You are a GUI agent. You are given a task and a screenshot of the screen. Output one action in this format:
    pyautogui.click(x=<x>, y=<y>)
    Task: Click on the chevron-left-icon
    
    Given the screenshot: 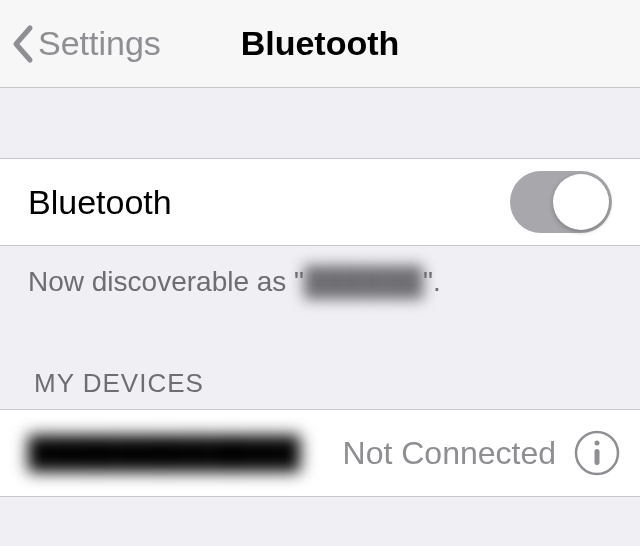 What is the action you would take?
    pyautogui.click(x=22, y=44)
    